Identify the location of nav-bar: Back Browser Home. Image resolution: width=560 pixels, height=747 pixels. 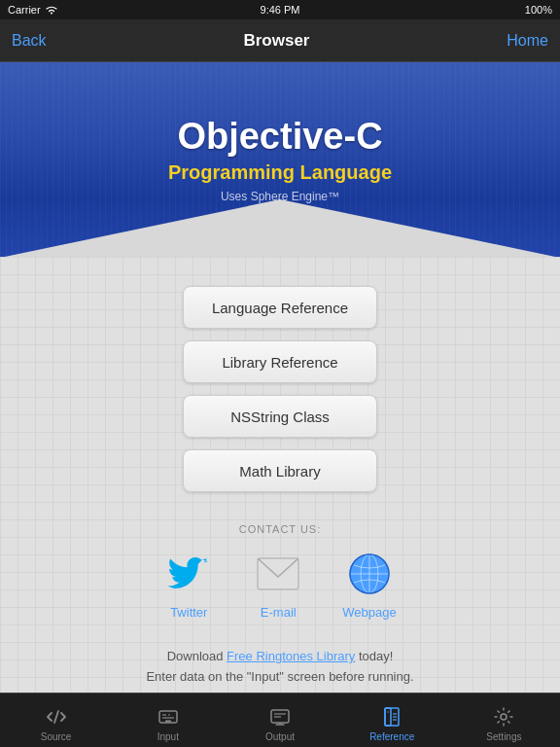
(280, 41).